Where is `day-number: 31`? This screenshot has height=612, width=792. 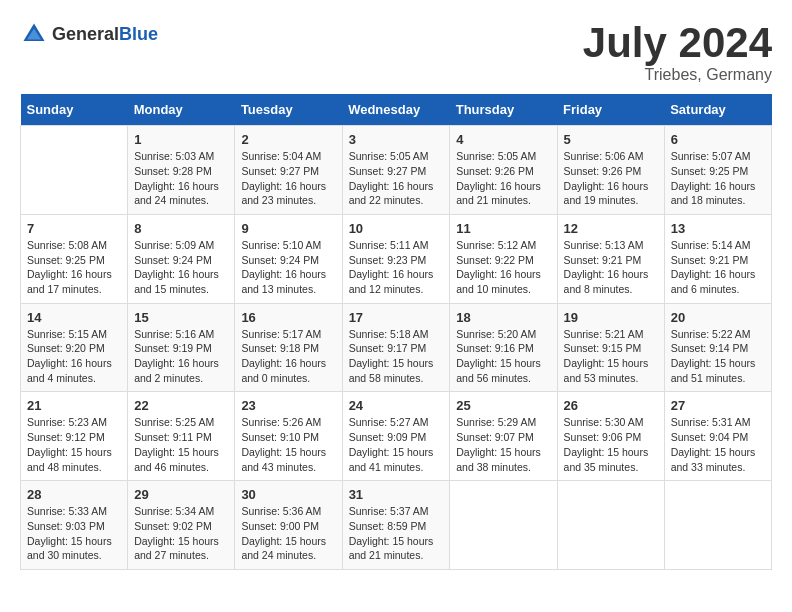
day-number: 31 is located at coordinates (396, 494).